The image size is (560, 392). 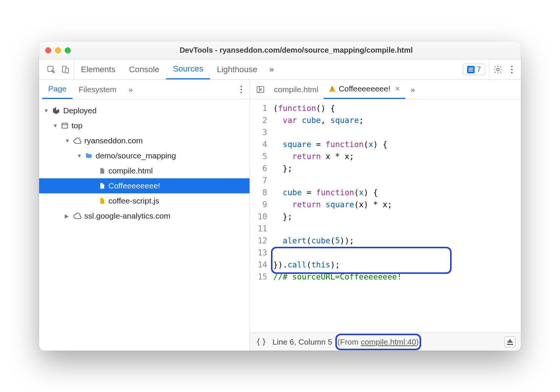 What do you see at coordinates (296, 50) in the screenshot?
I see `window-title: DevTools - ryanseddon.com/demo/source_ma…` at bounding box center [296, 50].